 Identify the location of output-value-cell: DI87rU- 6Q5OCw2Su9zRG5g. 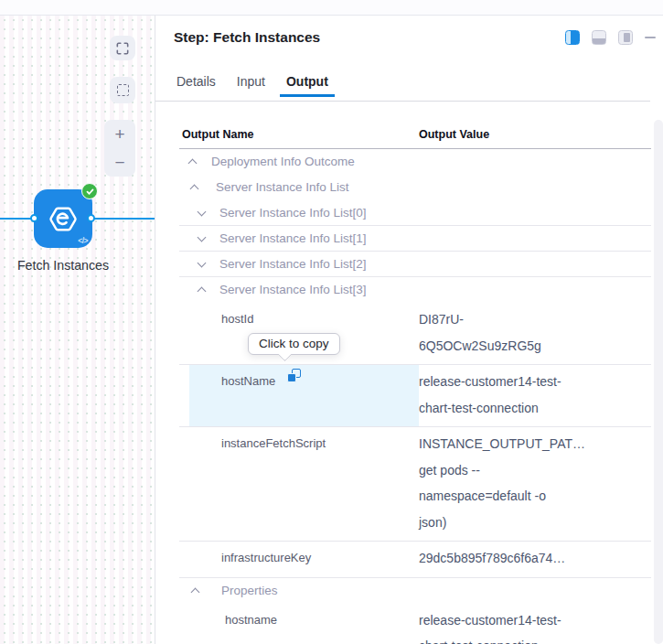
(535, 333).